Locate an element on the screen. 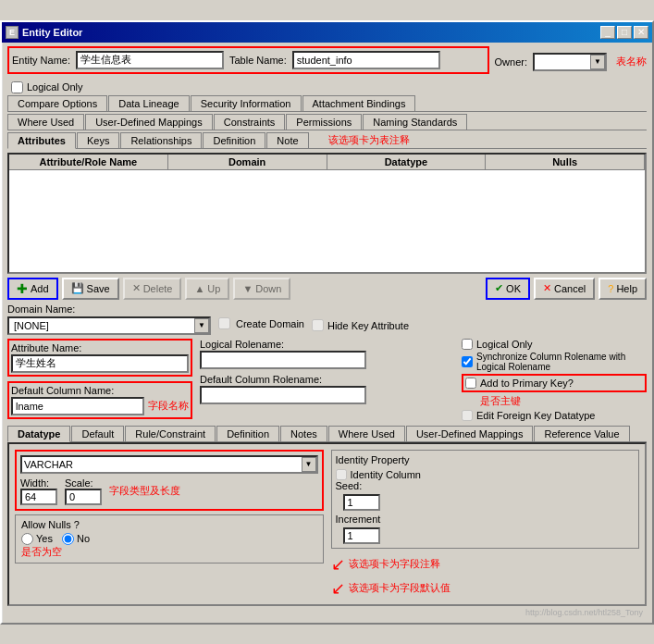 Image resolution: width=654 pixels, height=644 pixels. tab-reference-value: Reference Value is located at coordinates (581, 433).